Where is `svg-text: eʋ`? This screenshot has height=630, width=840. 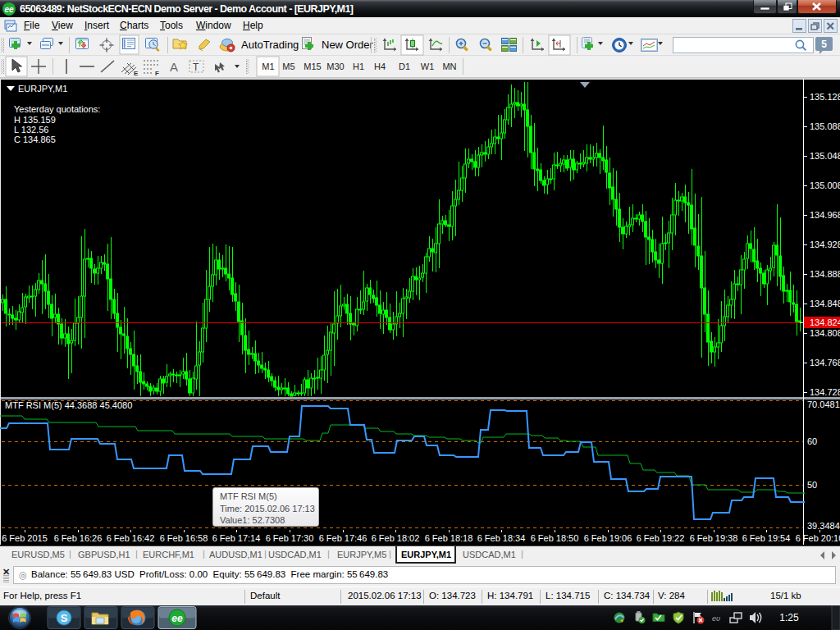 svg-text: eʋ is located at coordinates (716, 619).